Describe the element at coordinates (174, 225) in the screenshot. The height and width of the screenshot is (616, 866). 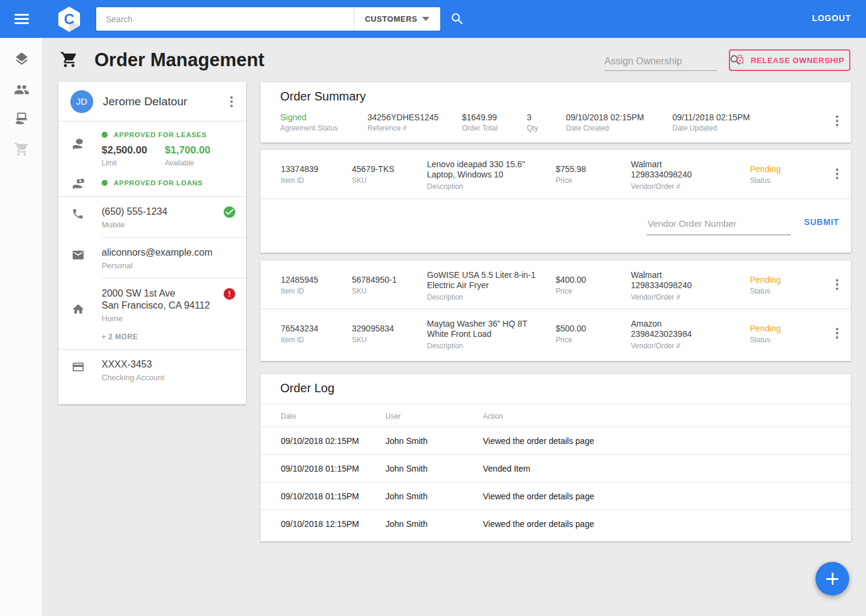
I see `phone-label: Mobile` at that location.